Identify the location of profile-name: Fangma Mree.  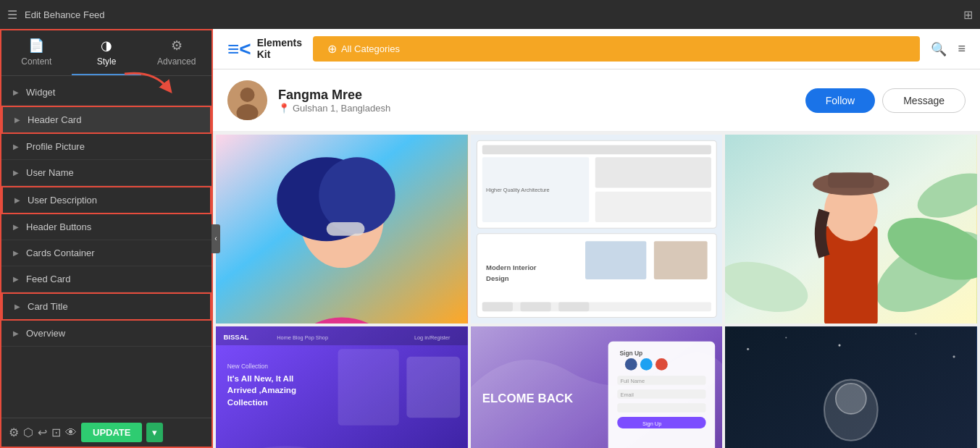
(536, 96).